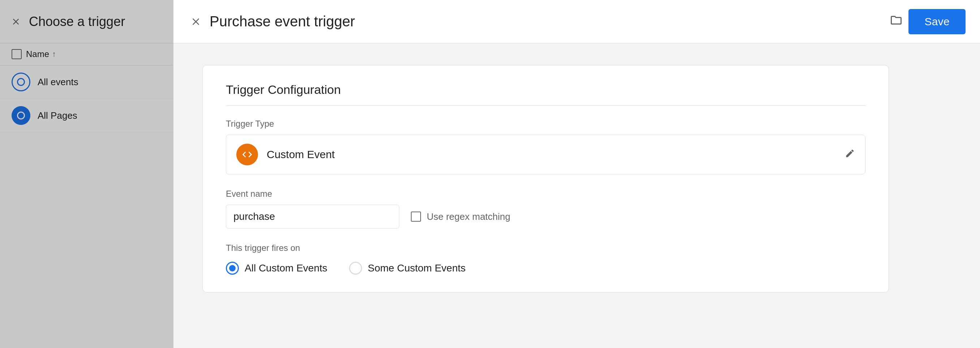 The width and height of the screenshot is (980, 348). What do you see at coordinates (17, 54) in the screenshot?
I see `sort-checkbox` at bounding box center [17, 54].